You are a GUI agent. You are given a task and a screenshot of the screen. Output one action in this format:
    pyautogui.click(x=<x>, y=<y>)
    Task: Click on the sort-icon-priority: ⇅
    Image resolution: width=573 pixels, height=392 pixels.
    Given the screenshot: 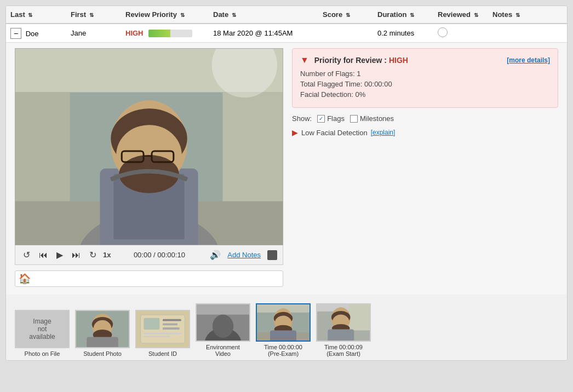 What is the action you would take?
    pyautogui.click(x=182, y=15)
    